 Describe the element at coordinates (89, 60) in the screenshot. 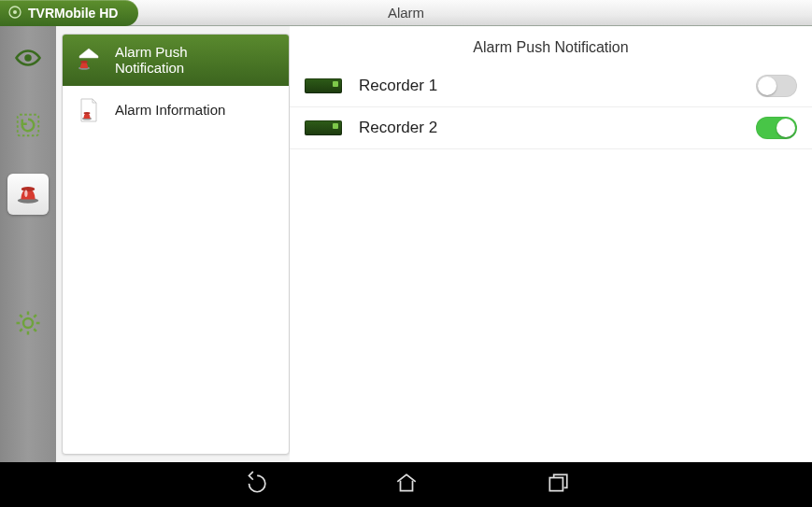

I see `push-alarm-icon` at that location.